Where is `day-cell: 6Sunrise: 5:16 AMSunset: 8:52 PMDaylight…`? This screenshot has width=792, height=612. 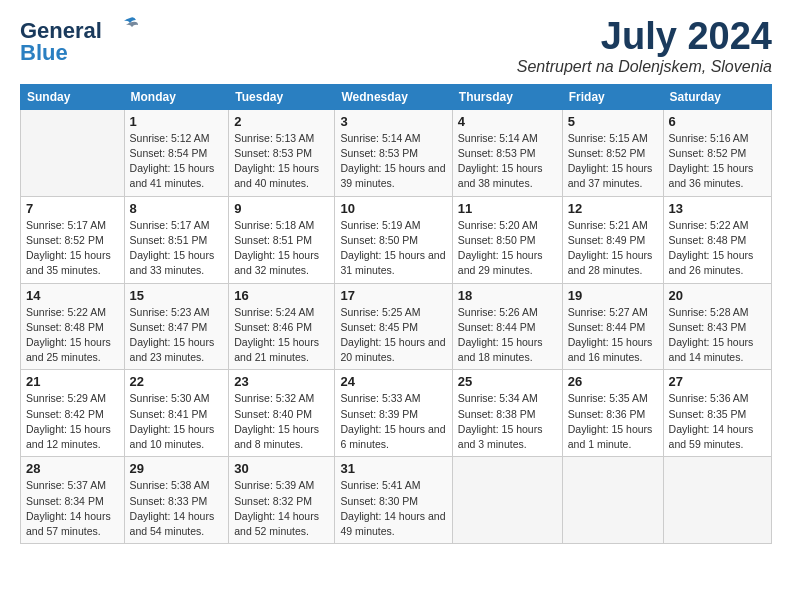
day-cell: 6Sunrise: 5:16 AMSunset: 8:52 PMDaylight… is located at coordinates (717, 152).